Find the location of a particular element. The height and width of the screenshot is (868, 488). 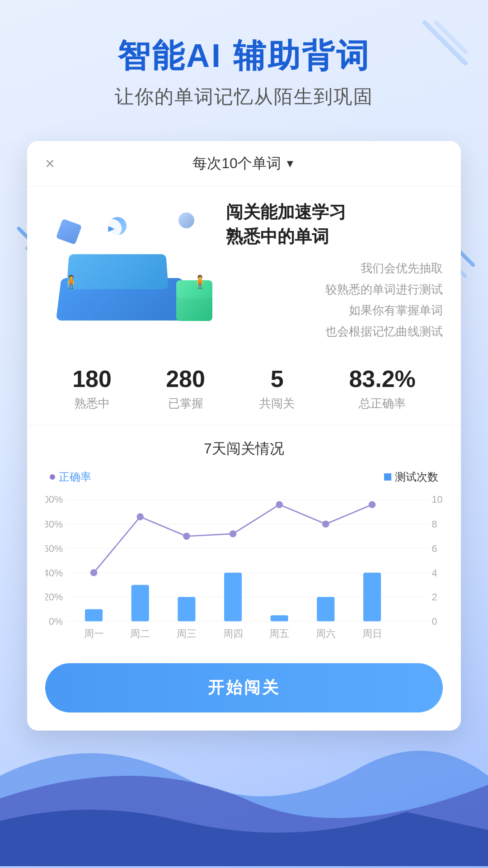

chart-container: 100% 80% 60% 40% 20% 0% 10 8 6 4 2 0 is located at coordinates (244, 568).